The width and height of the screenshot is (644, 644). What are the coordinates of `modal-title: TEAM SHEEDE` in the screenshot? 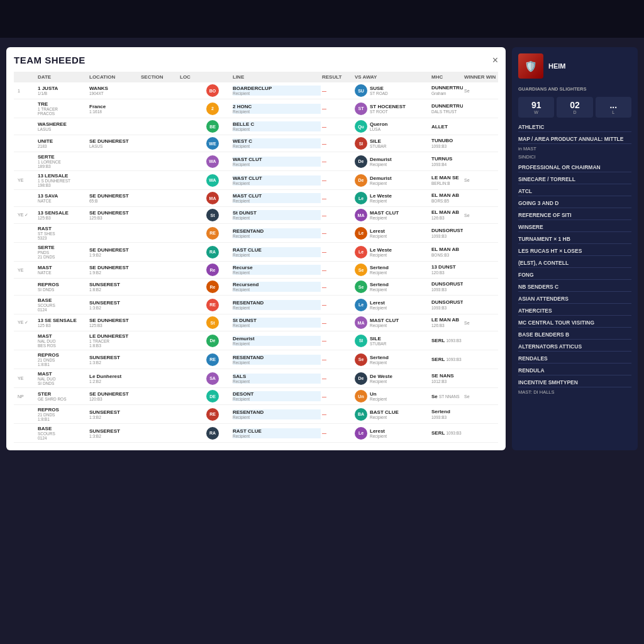 It's located at (256, 60).